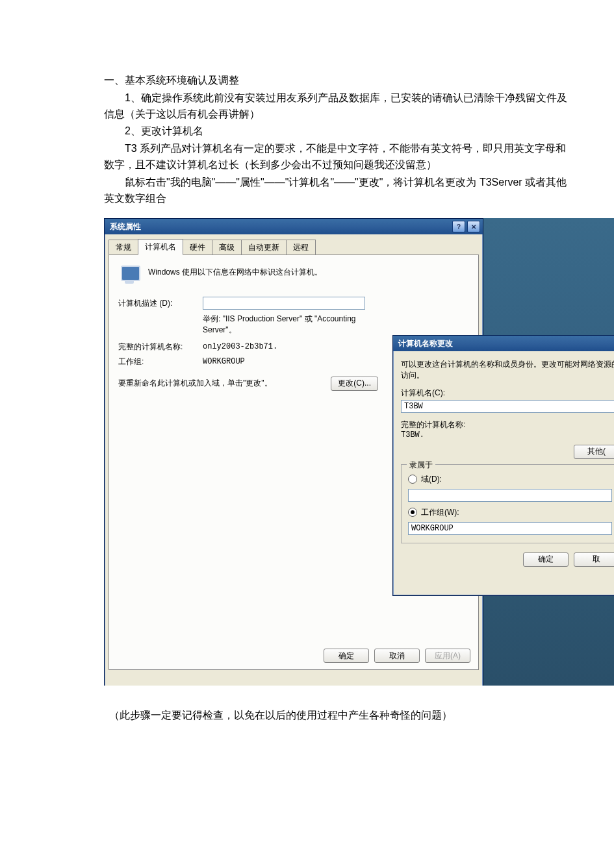 The height and width of the screenshot is (868, 614). What do you see at coordinates (510, 495) in the screenshot?
I see `domain-input` at bounding box center [510, 495].